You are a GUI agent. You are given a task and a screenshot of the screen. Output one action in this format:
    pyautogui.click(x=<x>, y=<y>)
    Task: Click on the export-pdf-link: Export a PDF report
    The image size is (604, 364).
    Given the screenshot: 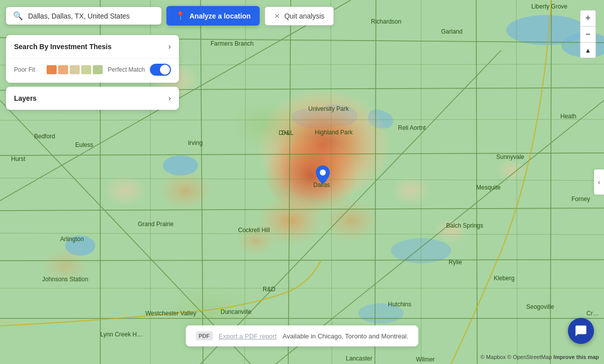 What is the action you would take?
    pyautogui.click(x=248, y=336)
    